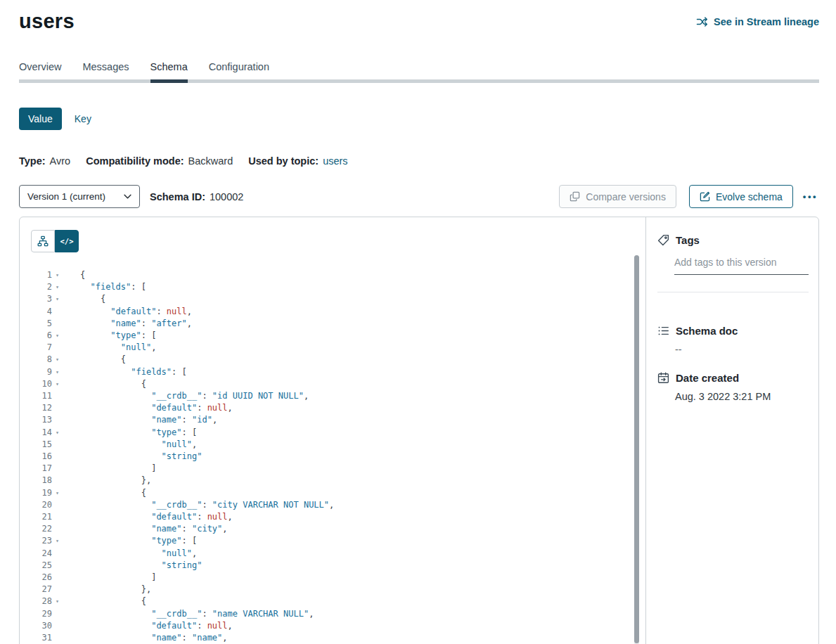 The image size is (836, 644). I want to click on line-number: 31, so click(41, 638).